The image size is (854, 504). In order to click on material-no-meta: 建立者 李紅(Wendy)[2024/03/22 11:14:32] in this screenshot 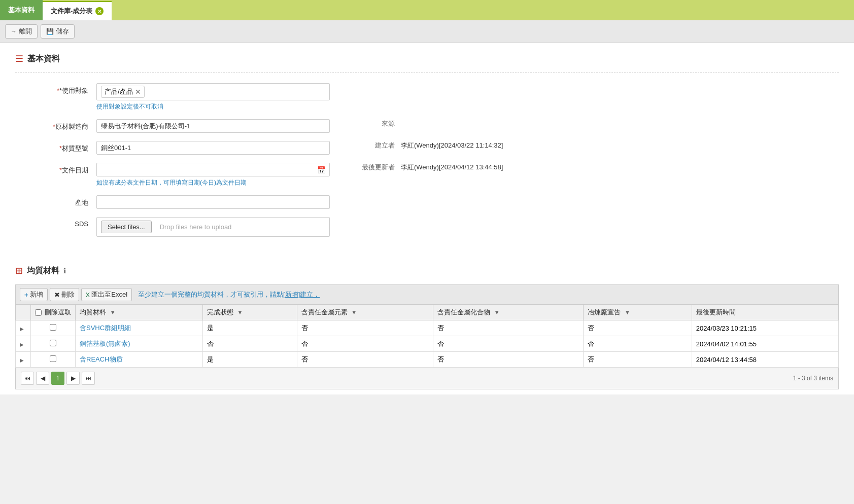, I will do `click(600, 148)`.